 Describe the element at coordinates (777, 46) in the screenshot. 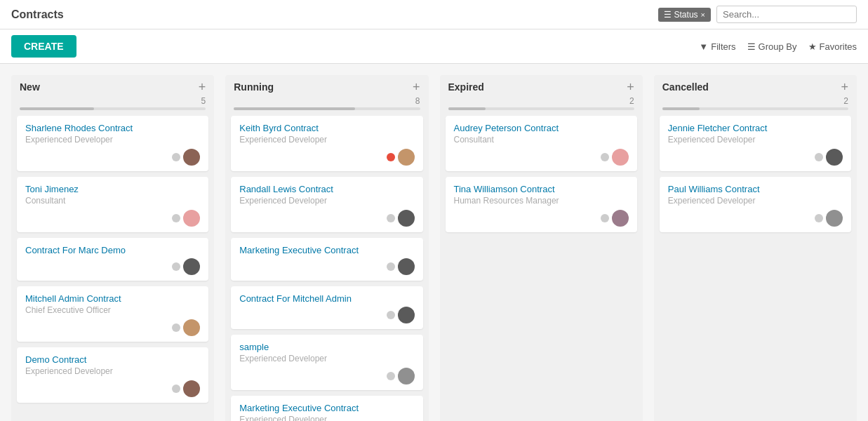

I see `groupby-label: Group By` at that location.